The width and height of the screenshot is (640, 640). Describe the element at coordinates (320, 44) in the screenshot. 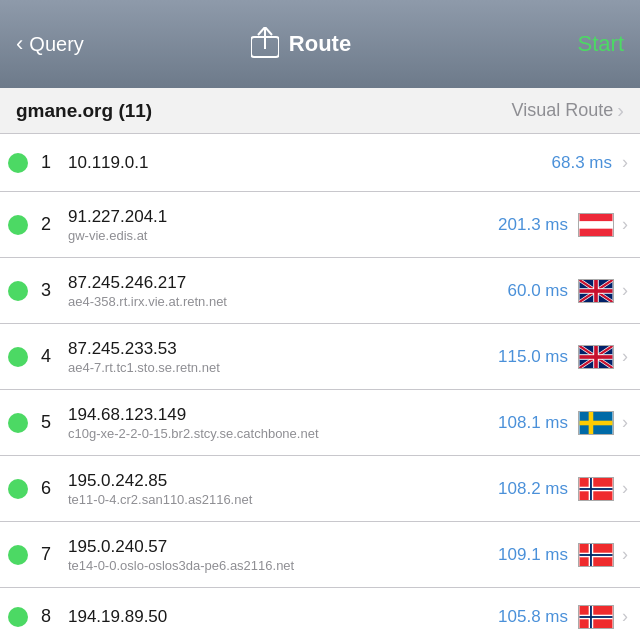

I see `nav-bar: ‹ Query Route Start` at that location.